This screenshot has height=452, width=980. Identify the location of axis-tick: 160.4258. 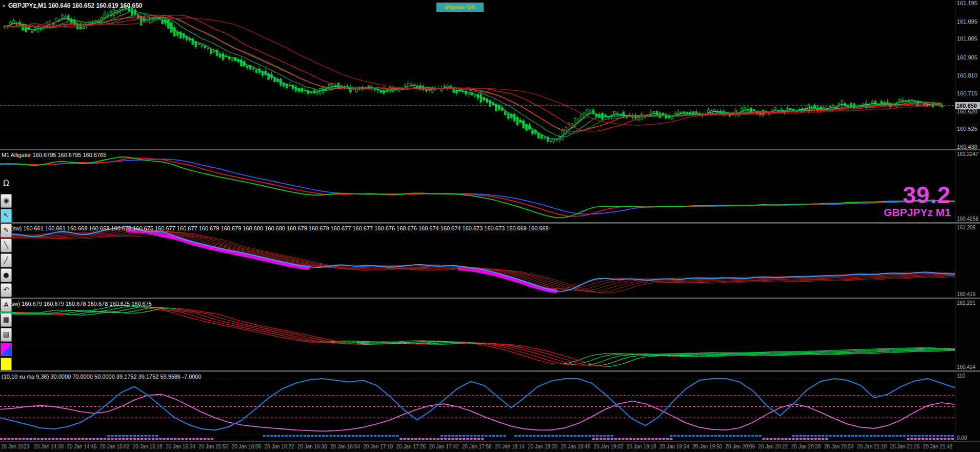
(968, 219).